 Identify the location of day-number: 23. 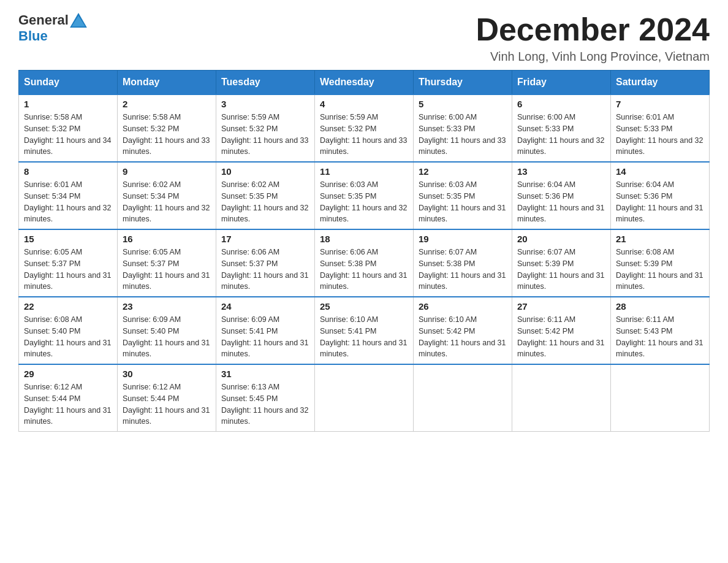
(167, 307).